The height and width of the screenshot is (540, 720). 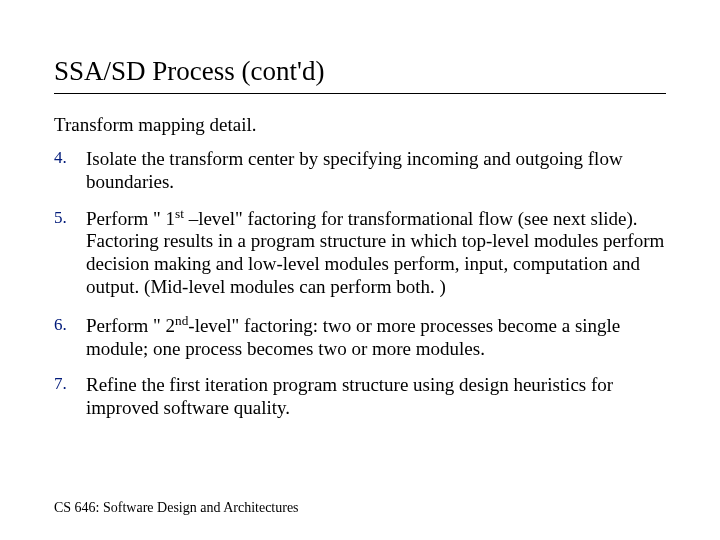 What do you see at coordinates (376, 338) in the screenshot?
I see `list-text: Perform " 2nd-level" factoring: two or m…` at bounding box center [376, 338].